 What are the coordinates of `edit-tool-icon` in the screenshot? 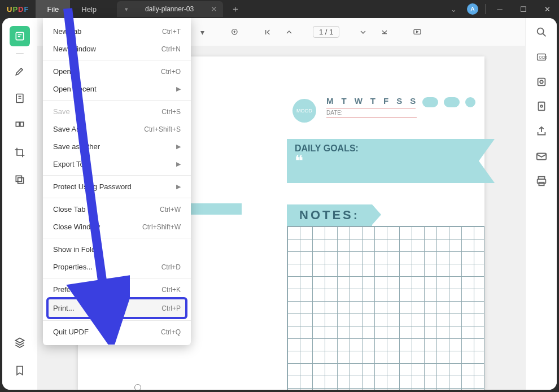 It's located at (20, 98).